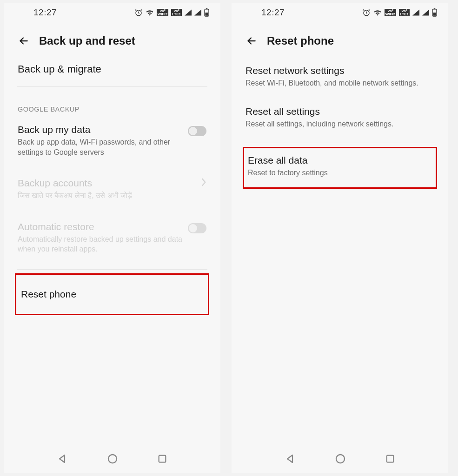 The image size is (458, 476). I want to click on backup-accounts-title: Backup accounts, so click(106, 183).